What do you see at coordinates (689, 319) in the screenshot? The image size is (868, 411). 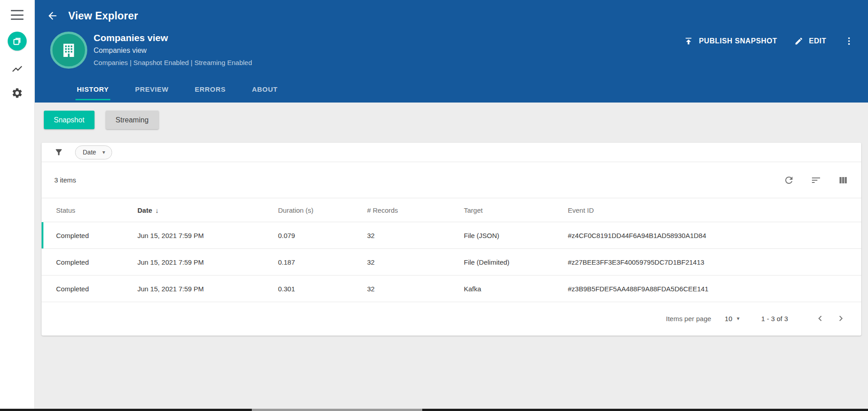 I see `items-per-page-label: Items per page` at bounding box center [689, 319].